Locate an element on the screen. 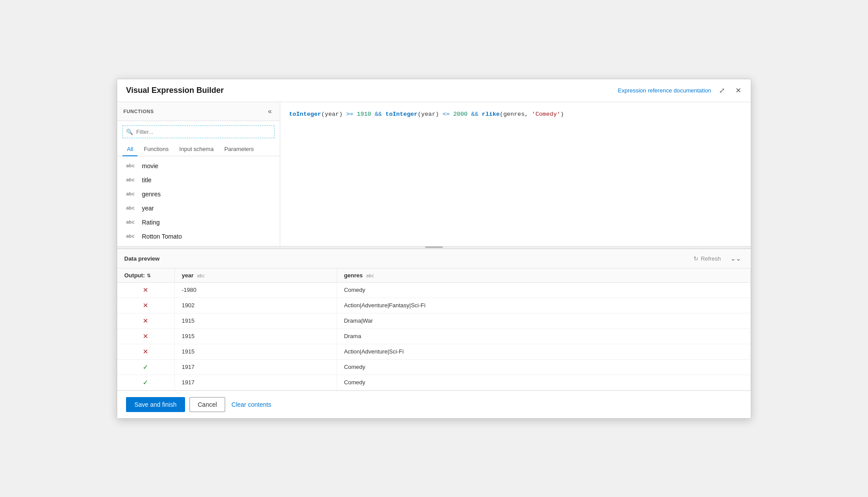  table-header: Output: ⇅ year abc genres abc is located at coordinates (434, 276).